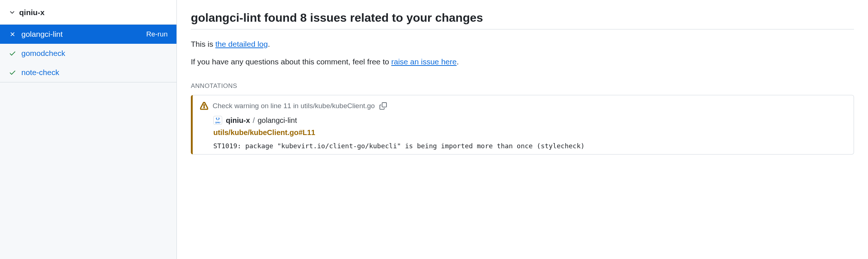 Image resolution: width=868 pixels, height=259 pixels. What do you see at coordinates (522, 20) in the screenshot?
I see `page-title: golangci-lint found 8 issues related to …` at bounding box center [522, 20].